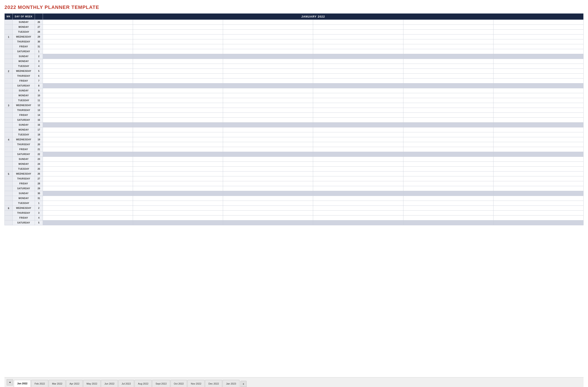 Image resolution: width=588 pixels, height=387 pixels. What do you see at coordinates (10, 382) in the screenshot?
I see `tab-prev-button: ◄` at bounding box center [10, 382].